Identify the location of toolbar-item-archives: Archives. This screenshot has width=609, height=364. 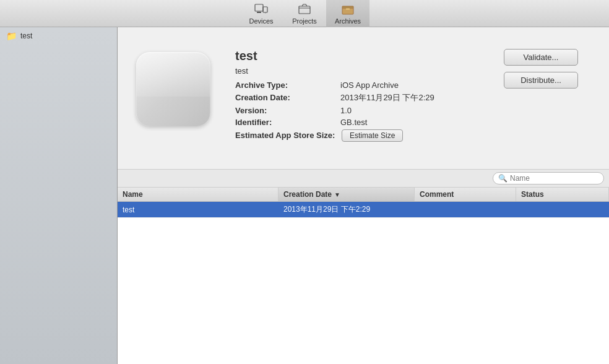
(348, 14).